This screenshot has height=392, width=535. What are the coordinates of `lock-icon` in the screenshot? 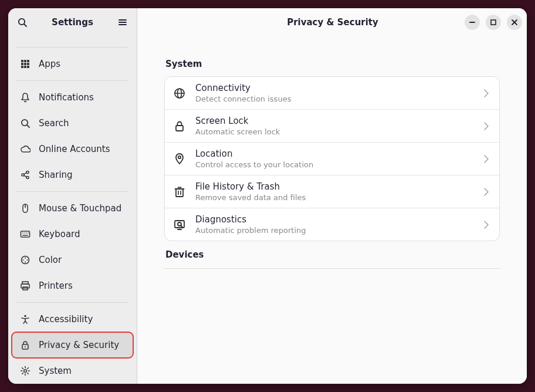 It's located at (180, 126).